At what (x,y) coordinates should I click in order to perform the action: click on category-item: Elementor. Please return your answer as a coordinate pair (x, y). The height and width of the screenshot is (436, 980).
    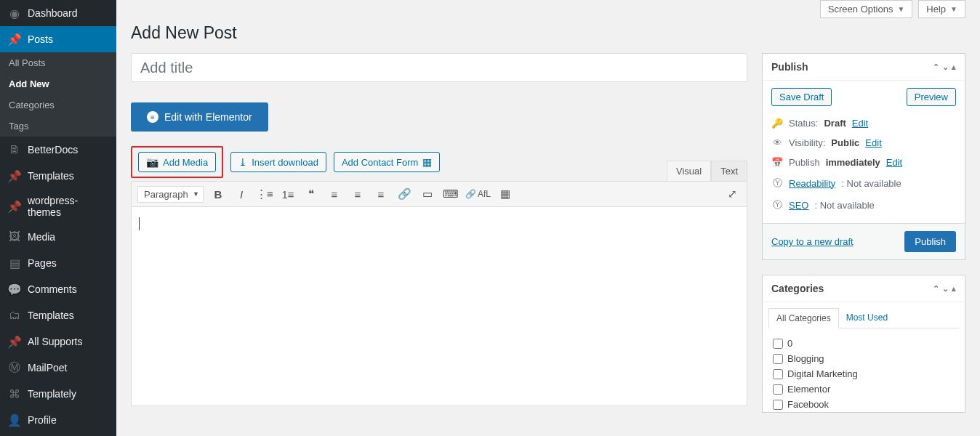
    Looking at the image, I should click on (864, 389).